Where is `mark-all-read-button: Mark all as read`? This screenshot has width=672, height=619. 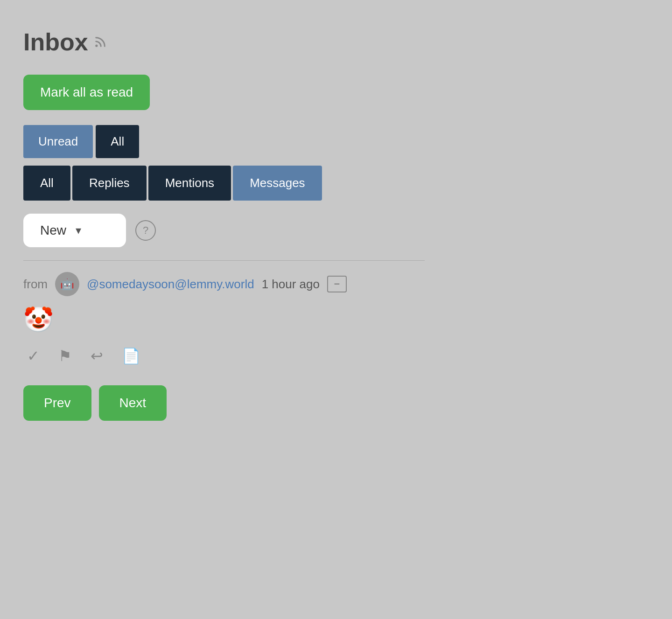 mark-all-read-button: Mark all as read is located at coordinates (87, 92).